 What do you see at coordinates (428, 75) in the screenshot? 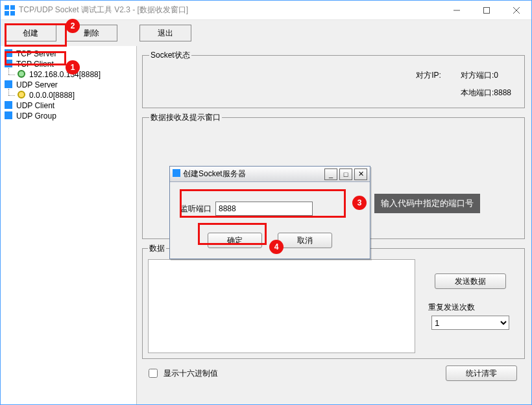
I see `remote-ip-label: 对方IP:` at bounding box center [428, 75].